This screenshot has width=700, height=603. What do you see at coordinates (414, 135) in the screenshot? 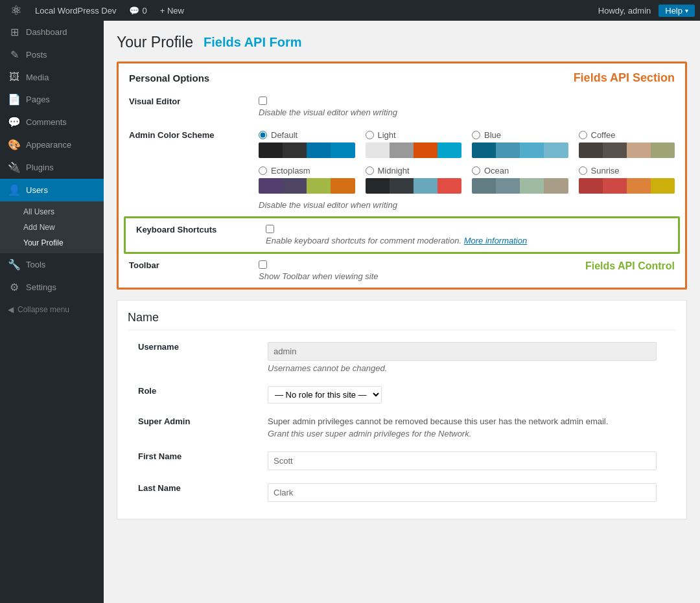
I see `color-scheme-light-label: Light` at bounding box center [414, 135].